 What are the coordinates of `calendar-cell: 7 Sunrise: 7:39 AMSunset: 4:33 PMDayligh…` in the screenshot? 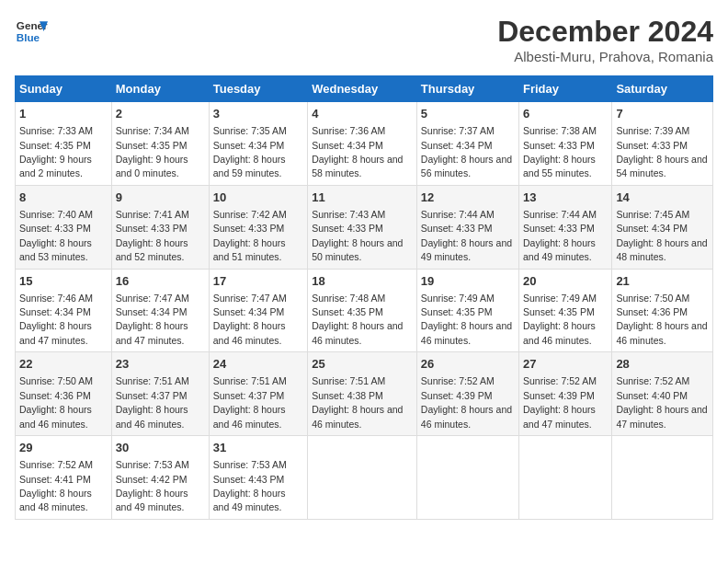 It's located at (663, 144).